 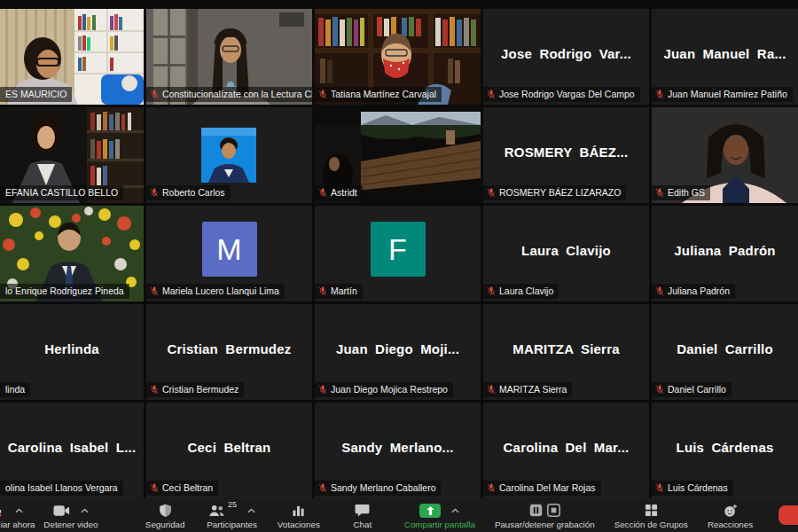 I want to click on tile-constitucionalizate: Constitucionalízate con la Lectura Club …, so click(x=229, y=57).